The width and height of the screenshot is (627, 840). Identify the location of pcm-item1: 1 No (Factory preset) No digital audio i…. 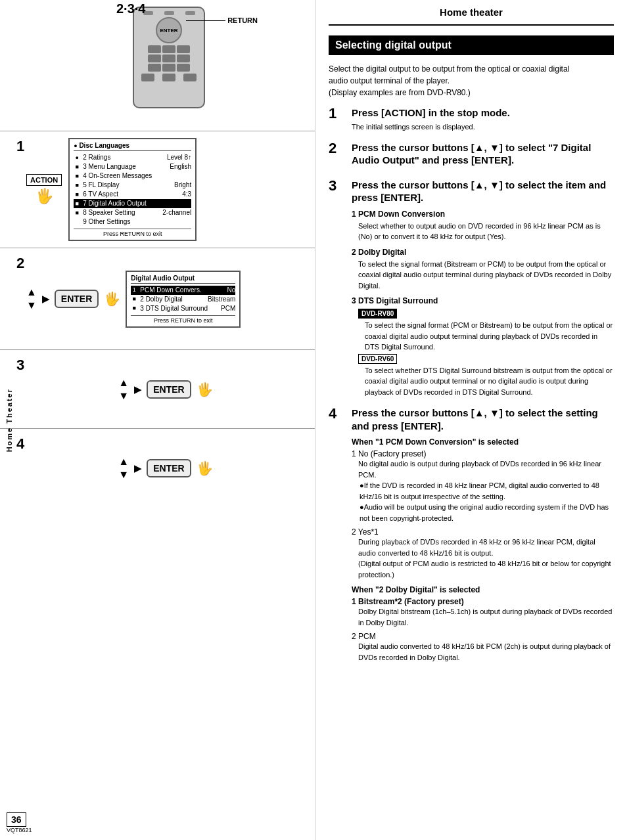
(482, 486).